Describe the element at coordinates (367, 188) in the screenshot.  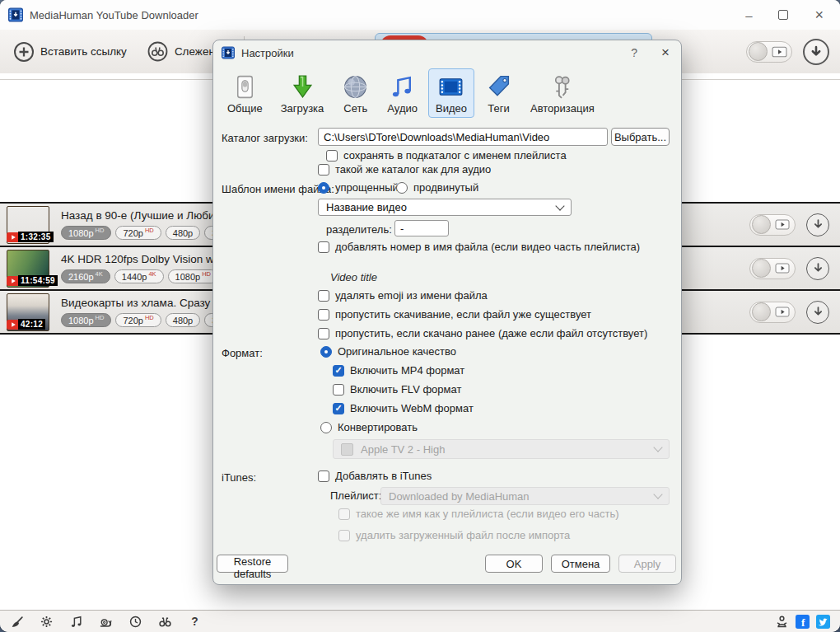
I see `radio-label: упрощенный` at that location.